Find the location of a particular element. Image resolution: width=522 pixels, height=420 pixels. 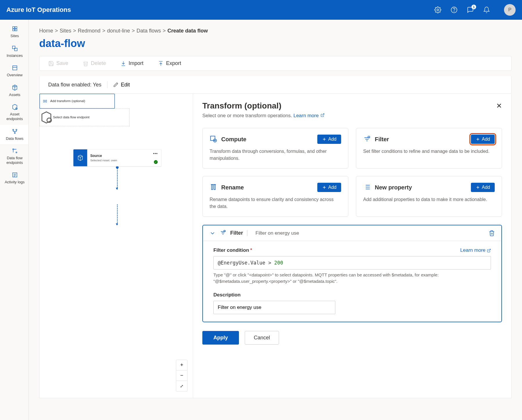

add-new-property-button: Add is located at coordinates (483, 187).